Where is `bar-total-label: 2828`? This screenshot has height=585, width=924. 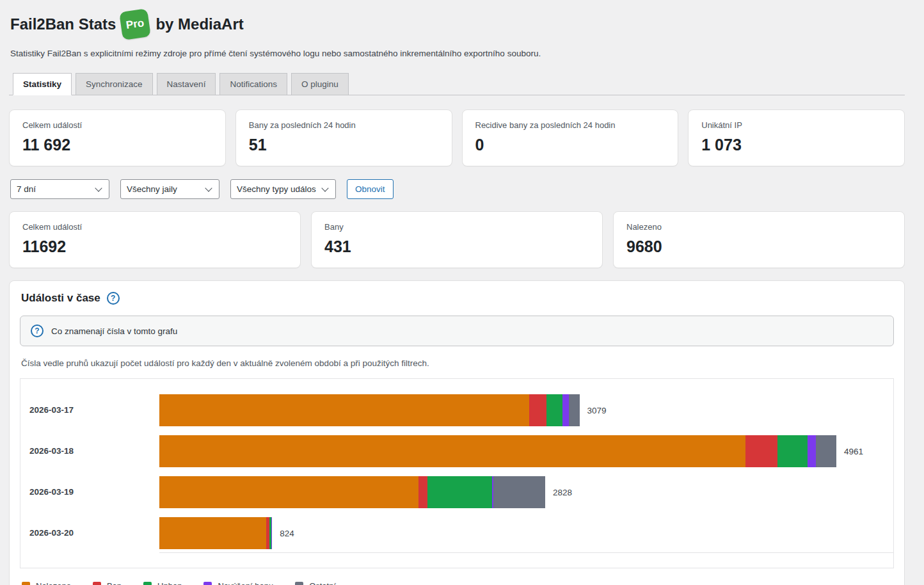
bar-total-label: 2828 is located at coordinates (562, 493).